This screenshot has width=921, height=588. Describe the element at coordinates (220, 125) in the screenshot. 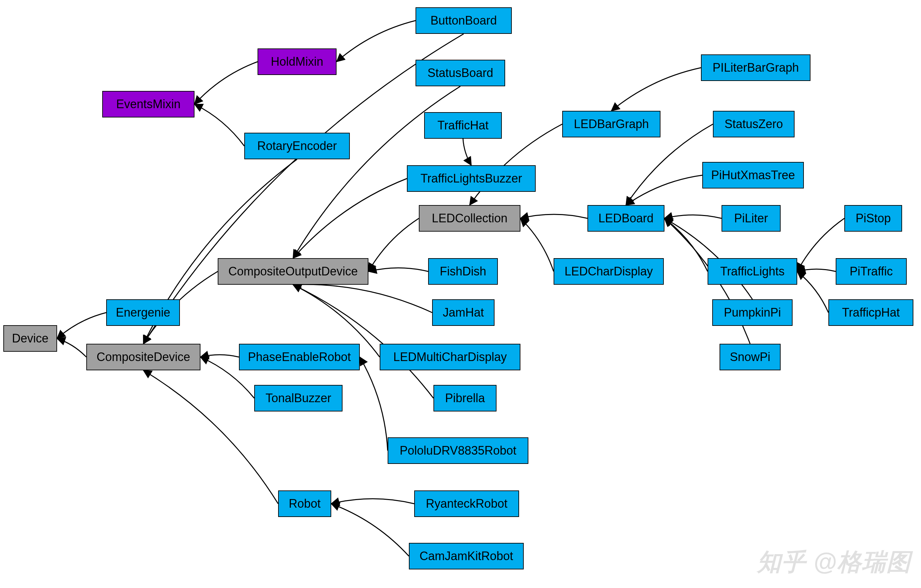

I see `edge-rotaryencoder-to-eventsmixin` at that location.